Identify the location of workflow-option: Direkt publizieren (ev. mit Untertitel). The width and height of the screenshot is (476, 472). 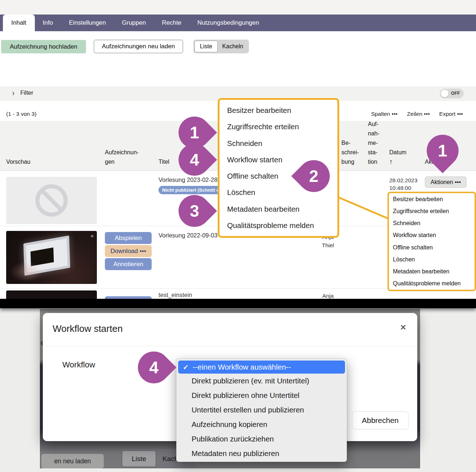
(262, 381).